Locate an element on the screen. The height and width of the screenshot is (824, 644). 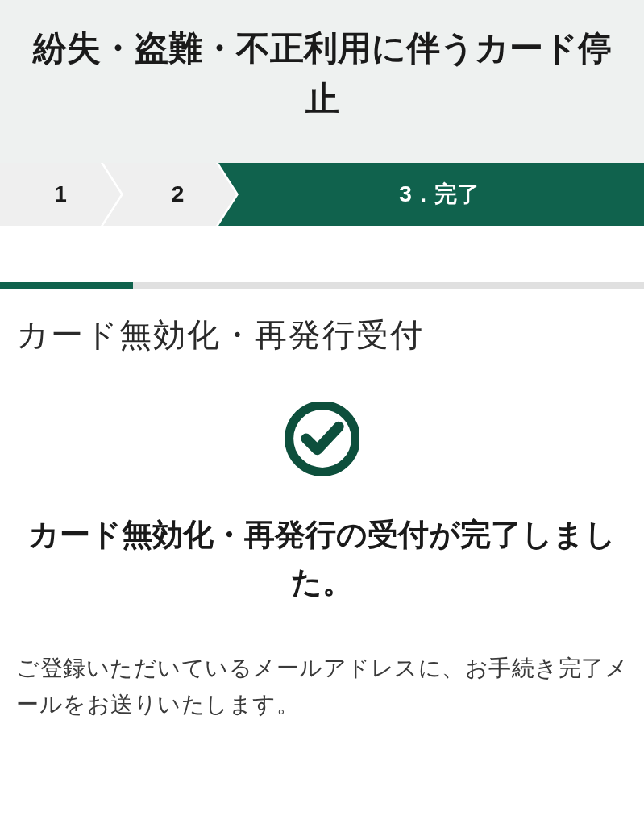
progress-fill is located at coordinates (66, 285).